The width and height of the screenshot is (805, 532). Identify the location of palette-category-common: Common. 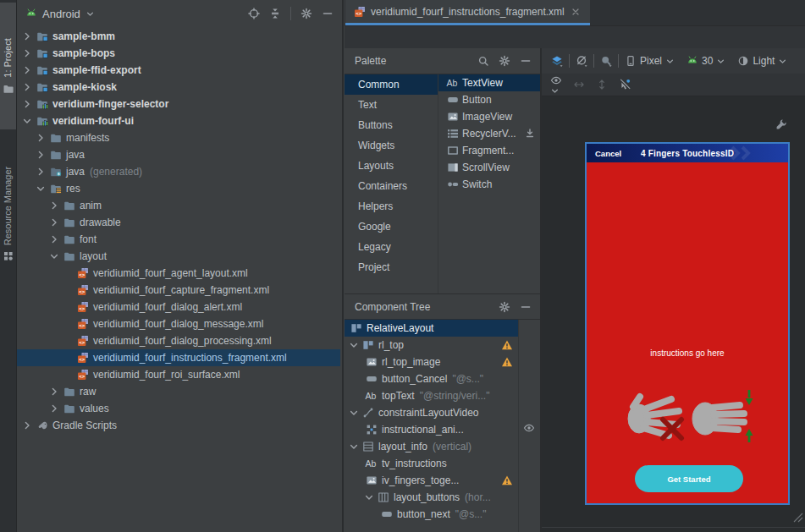
(391, 85).